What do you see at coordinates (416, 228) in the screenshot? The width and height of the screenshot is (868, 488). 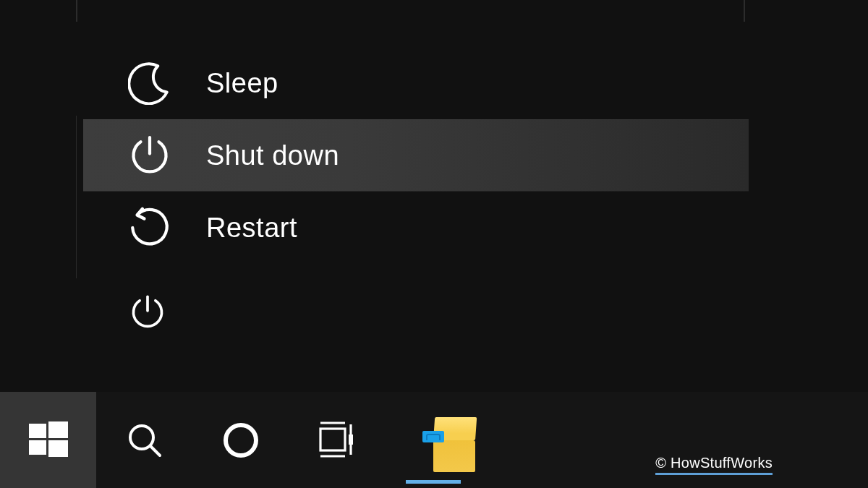 I see `power-menu-item-restart: Restart` at bounding box center [416, 228].